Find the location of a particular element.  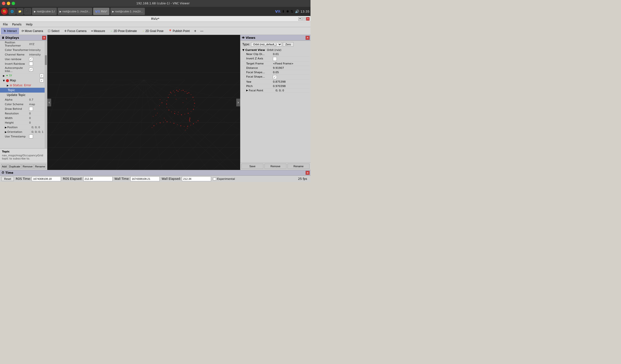

taskbar-files: 📁 is located at coordinates (20, 11).